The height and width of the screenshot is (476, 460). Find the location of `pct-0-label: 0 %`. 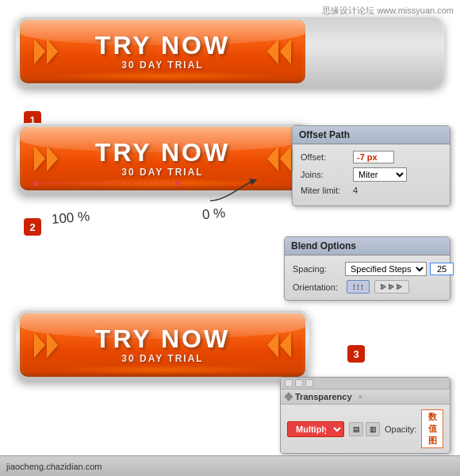

pct-0-label: 0 % is located at coordinates (214, 214).